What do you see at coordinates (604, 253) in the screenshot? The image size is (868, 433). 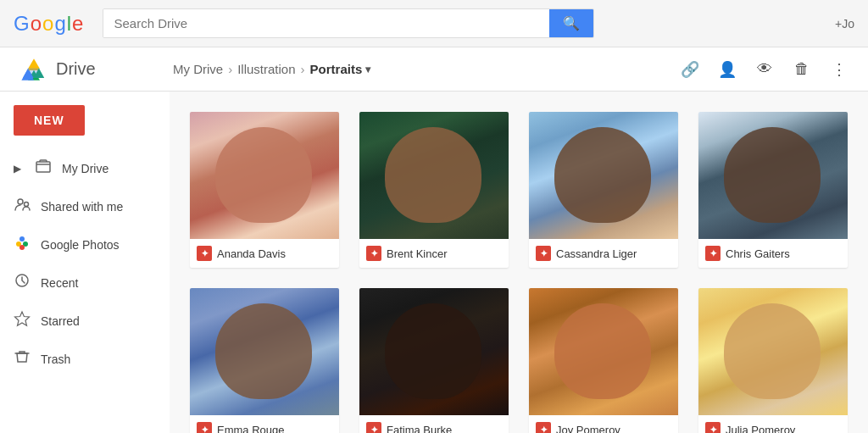 I see `file-info: ✦Cassandra Liger` at bounding box center [604, 253].